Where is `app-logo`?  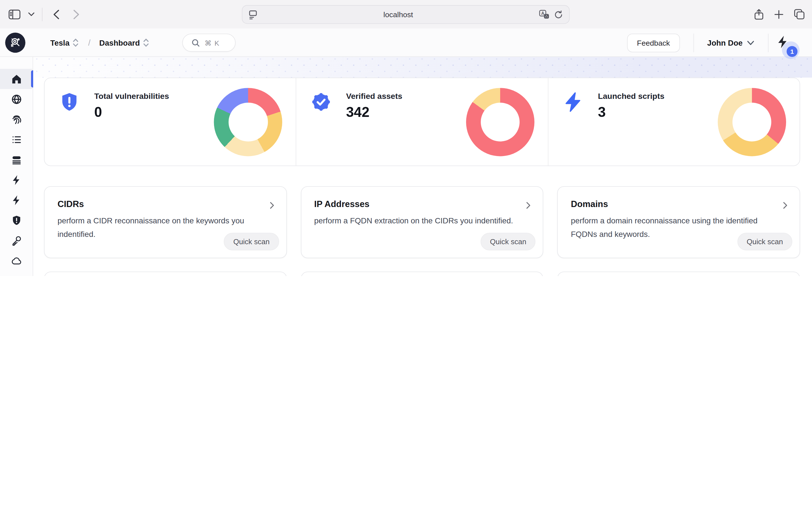 app-logo is located at coordinates (15, 43).